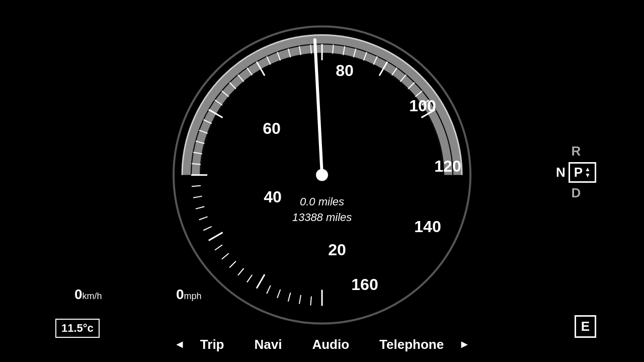 The width and height of the screenshot is (644, 362). What do you see at coordinates (322, 202) in the screenshot?
I see `trip-display: 0.0 miles` at bounding box center [322, 202].